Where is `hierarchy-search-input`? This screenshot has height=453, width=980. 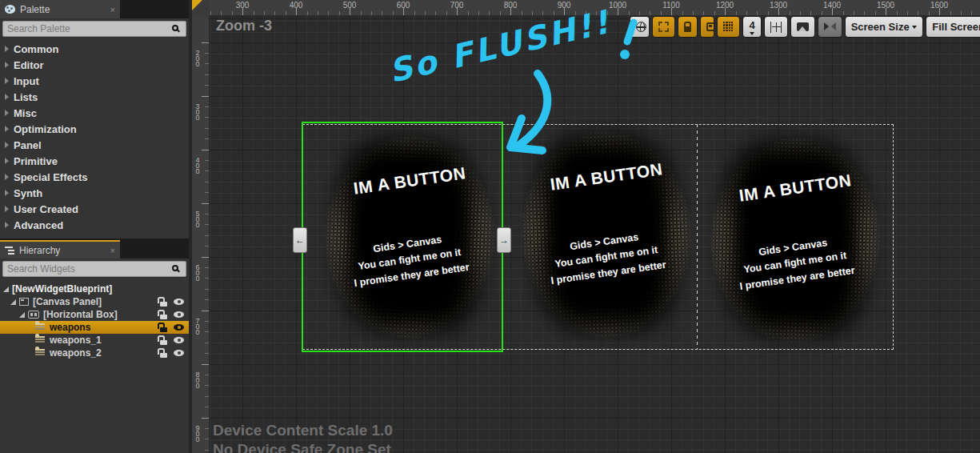
hierarchy-search-input is located at coordinates (94, 269).